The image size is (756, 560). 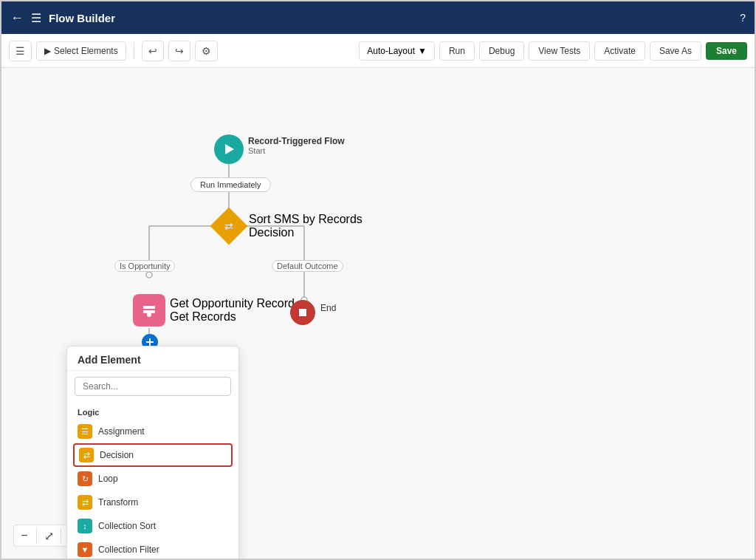 What do you see at coordinates (153, 359) in the screenshot?
I see `add-element-title: Add Element` at bounding box center [153, 359].